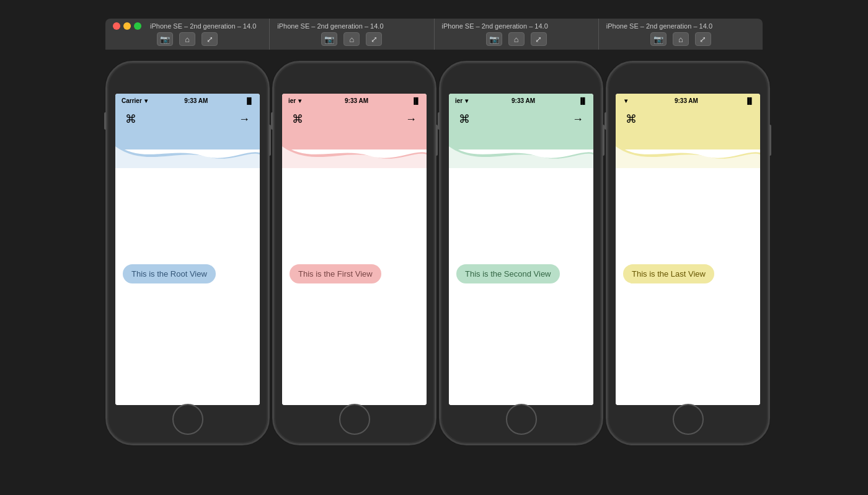 This screenshot has width=868, height=495. What do you see at coordinates (750, 100) in the screenshot?
I see `status-bar-right-4: ▐▌` at bounding box center [750, 100].